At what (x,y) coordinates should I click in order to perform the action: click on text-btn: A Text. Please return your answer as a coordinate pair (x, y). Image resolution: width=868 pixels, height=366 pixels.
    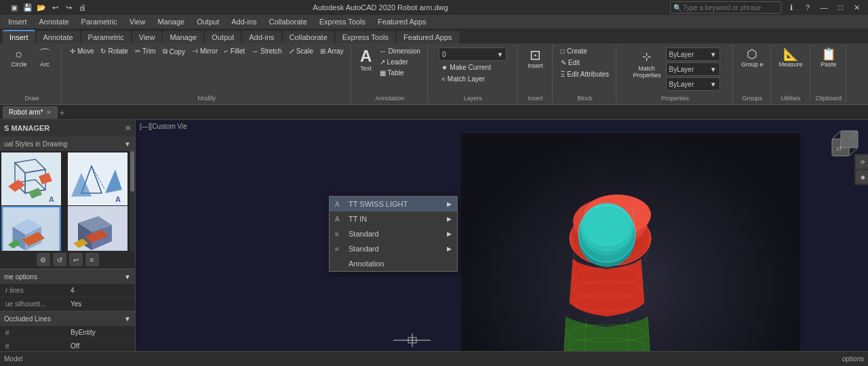
    Looking at the image, I should click on (366, 60).